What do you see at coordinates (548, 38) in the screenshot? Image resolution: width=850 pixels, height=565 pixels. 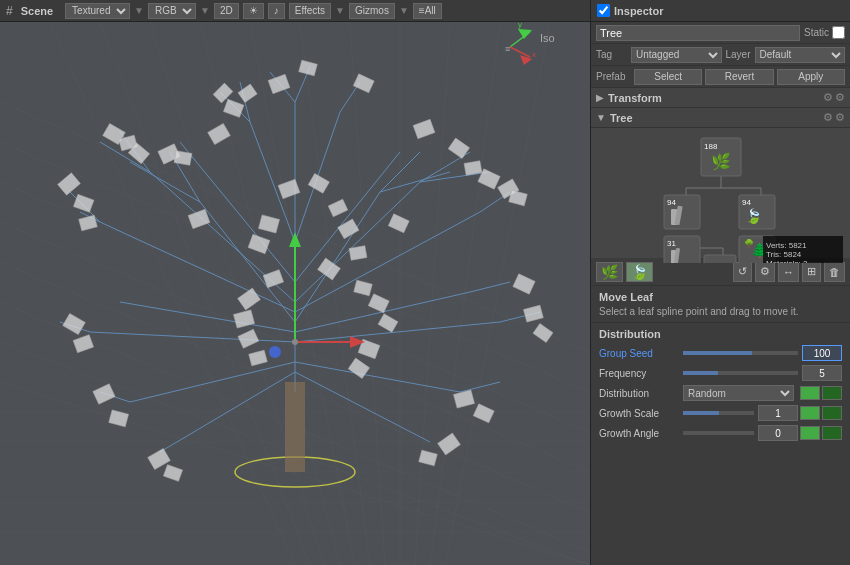 I see `iso-label: Iso` at bounding box center [548, 38].